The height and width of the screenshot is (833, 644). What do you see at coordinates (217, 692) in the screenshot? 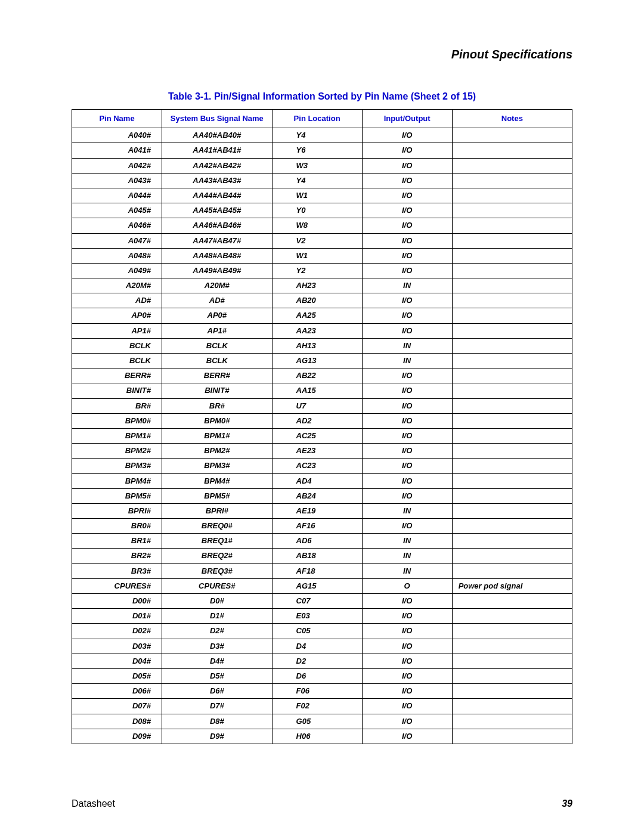
I see `cell-signal: D6#` at bounding box center [217, 692].